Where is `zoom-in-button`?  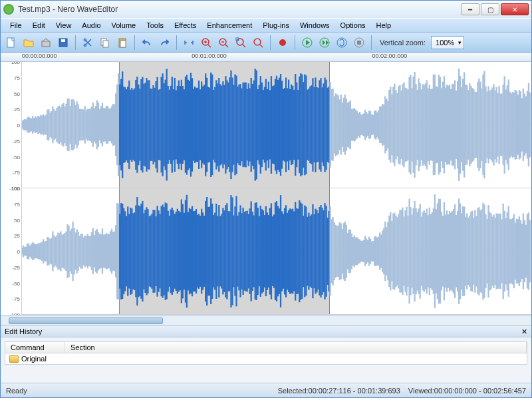 zoom-in-button is located at coordinates (206, 43).